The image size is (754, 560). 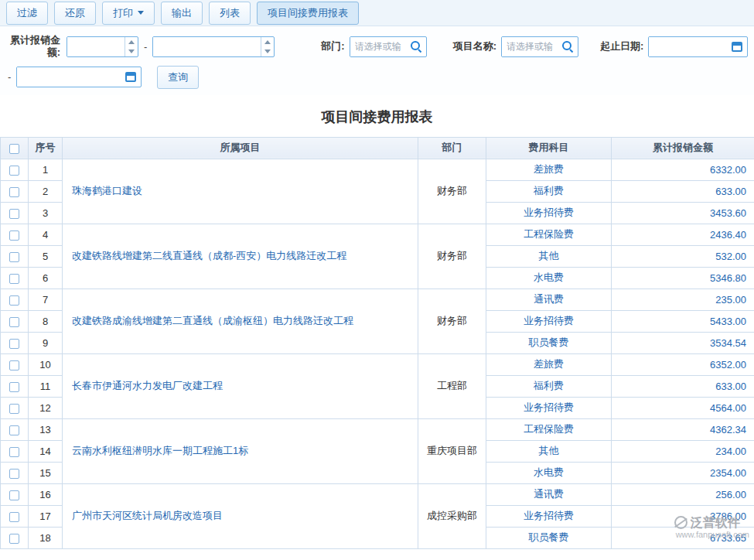 What do you see at coordinates (96, 46) in the screenshot?
I see `amount-min-input` at bounding box center [96, 46].